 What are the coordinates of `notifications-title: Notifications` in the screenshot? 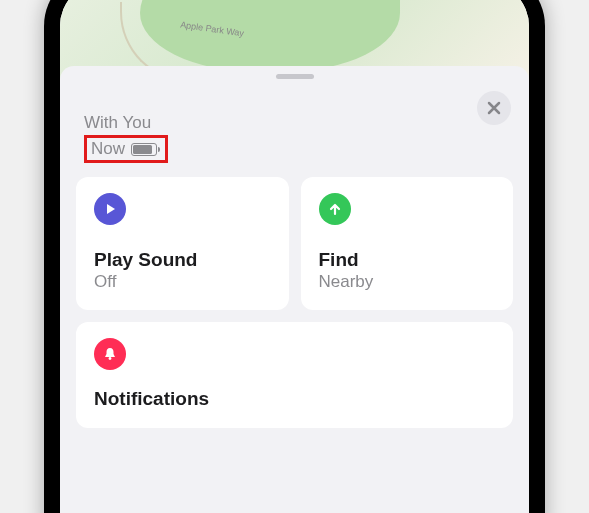 It's located at (294, 399).